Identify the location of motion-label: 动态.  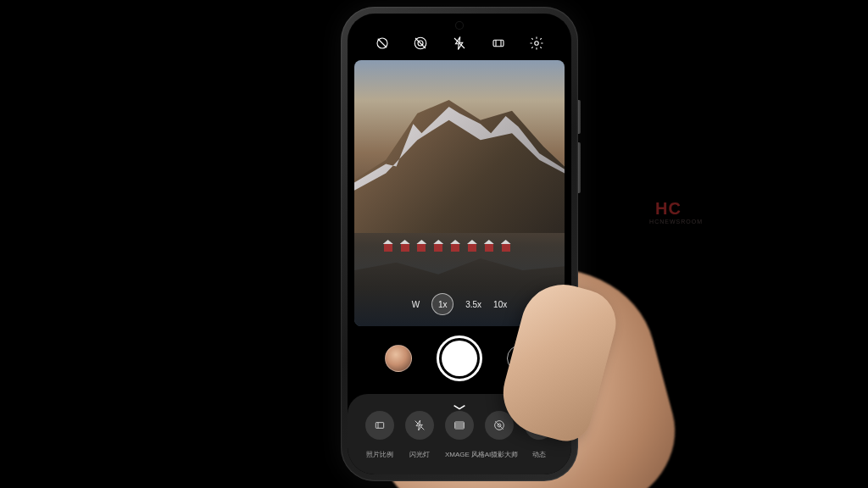
(539, 454).